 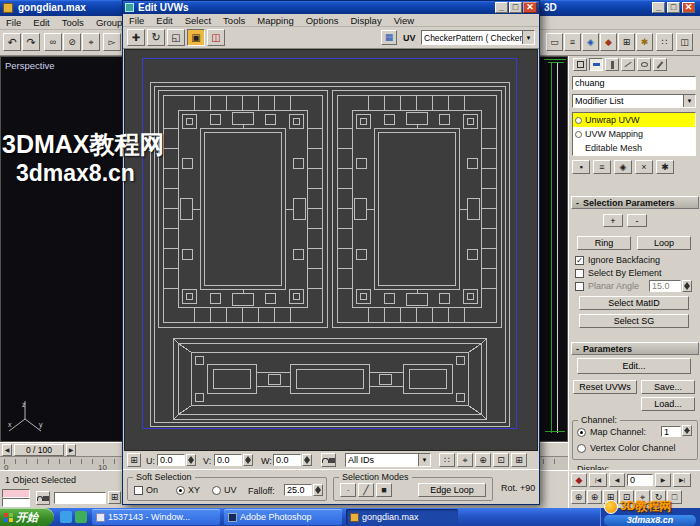 I want to click on edge-loop-button: Edge Loop, so click(x=452, y=490).